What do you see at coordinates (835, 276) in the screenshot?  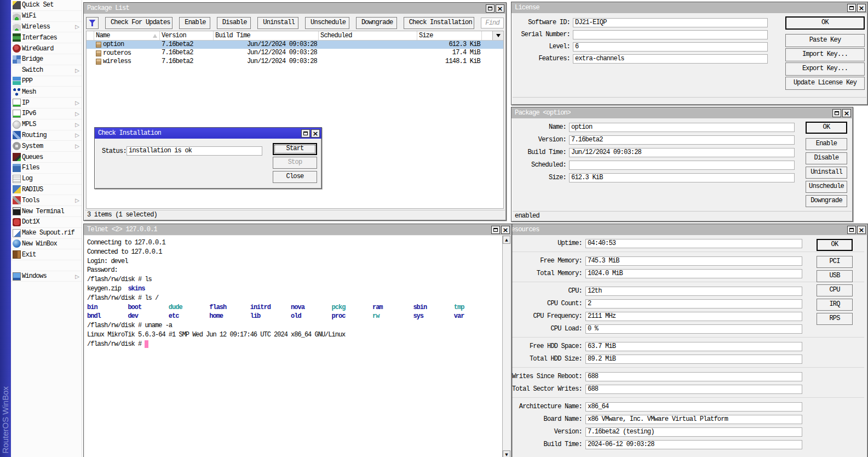 I see `usb-button: USB` at bounding box center [835, 276].